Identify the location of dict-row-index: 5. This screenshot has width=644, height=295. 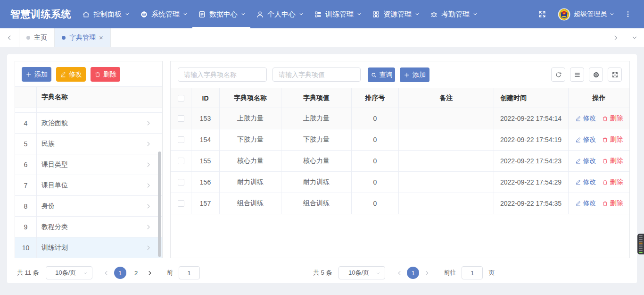
(26, 144).